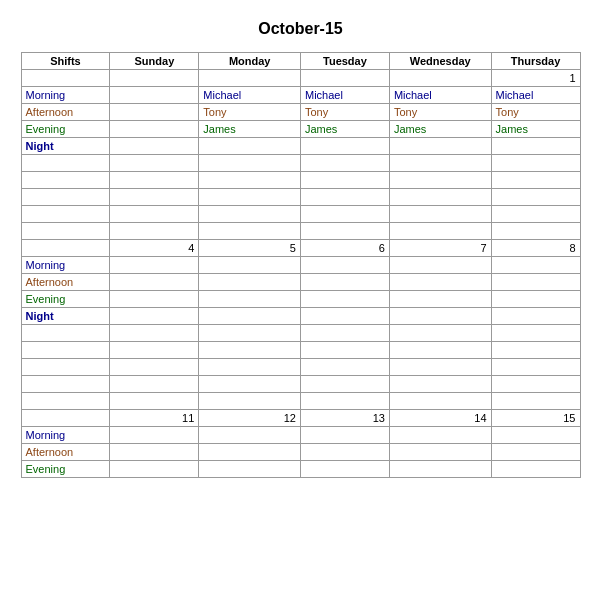 This screenshot has height=600, width=601. Describe the element at coordinates (536, 78) in the screenshot. I see `week1-day-num-5: 1` at that location.